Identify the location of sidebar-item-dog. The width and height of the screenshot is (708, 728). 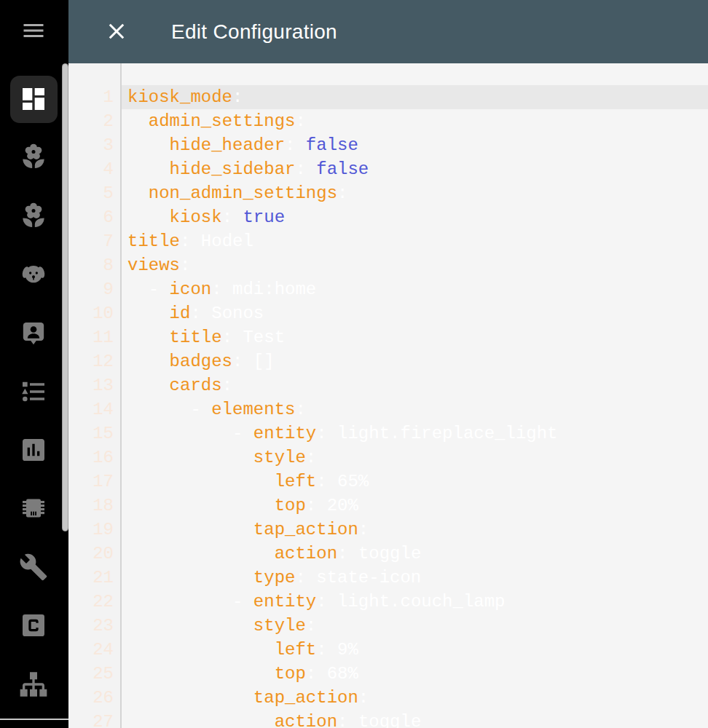
(34, 274).